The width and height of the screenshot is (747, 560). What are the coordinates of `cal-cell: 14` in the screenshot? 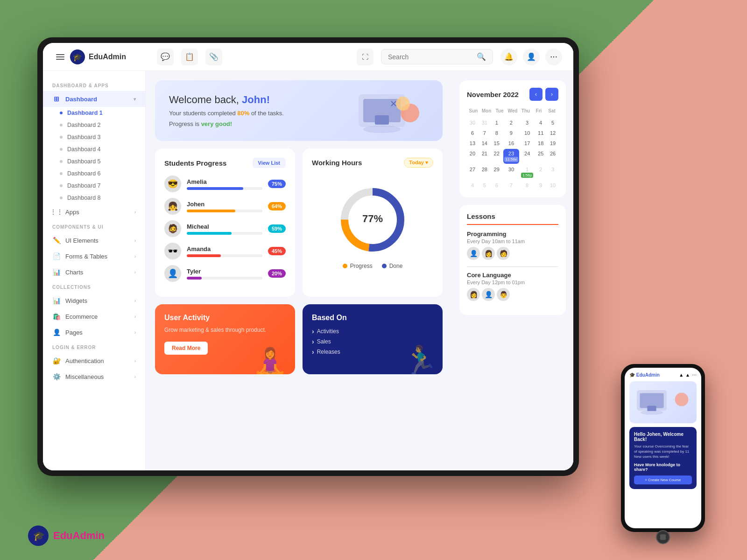 It's located at (485, 143).